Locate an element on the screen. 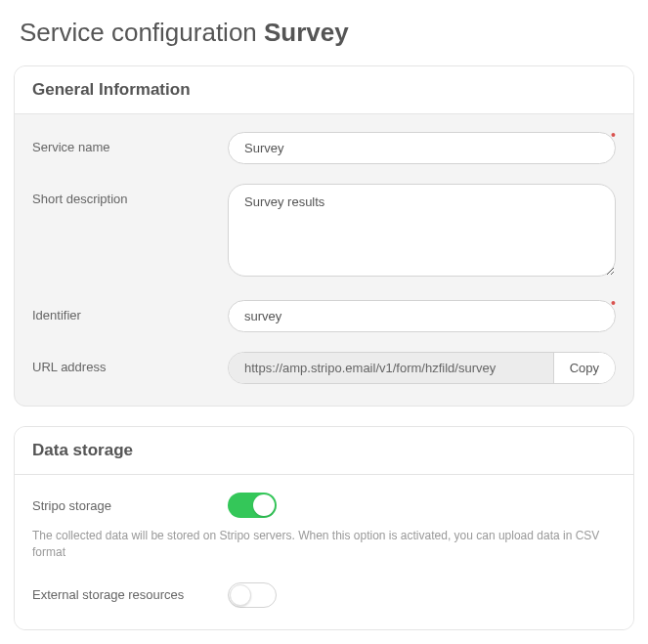  page-title: Service configuration Survey is located at coordinates (324, 33).